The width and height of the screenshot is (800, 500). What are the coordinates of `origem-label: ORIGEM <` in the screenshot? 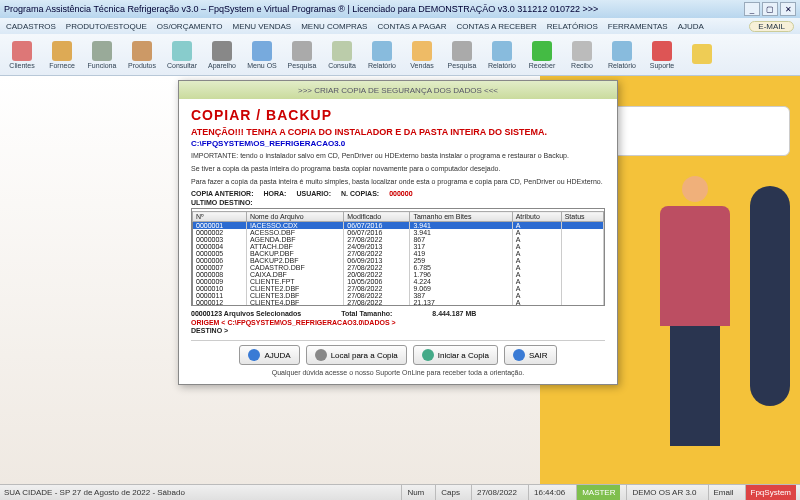 It's located at (208, 322).